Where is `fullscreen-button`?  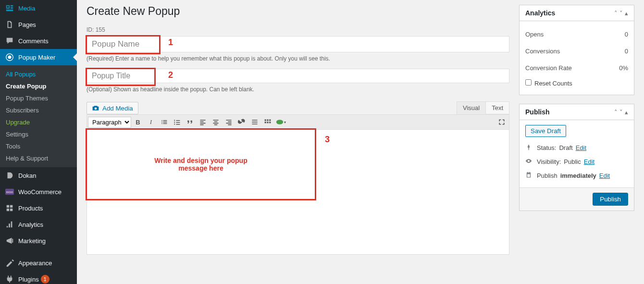 fullscreen-button is located at coordinates (502, 122).